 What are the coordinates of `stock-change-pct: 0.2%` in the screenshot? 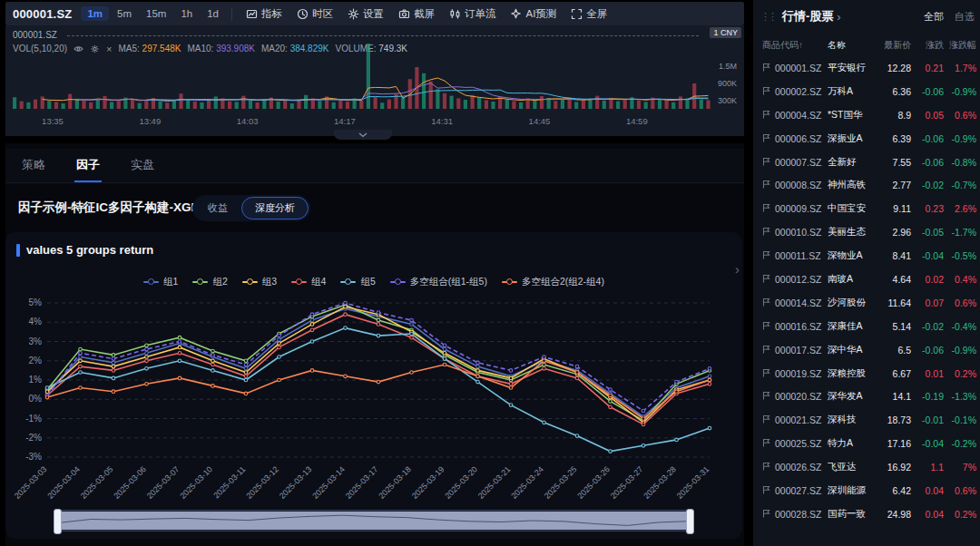 It's located at (960, 514).